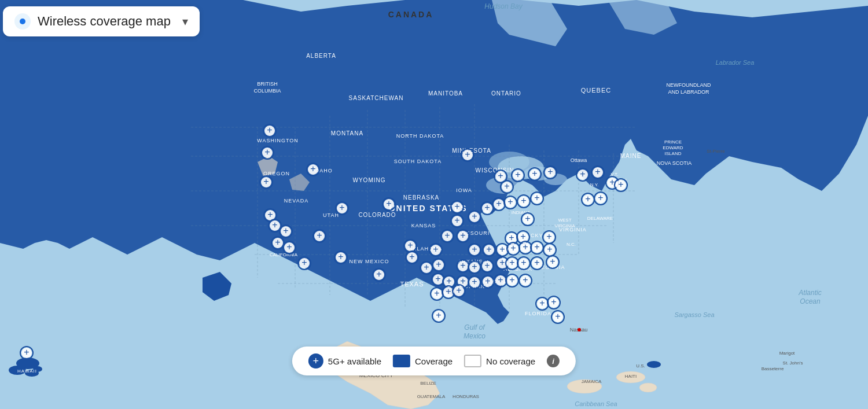 The width and height of the screenshot is (868, 409). I want to click on title-chevron-icon: ▾, so click(185, 21).